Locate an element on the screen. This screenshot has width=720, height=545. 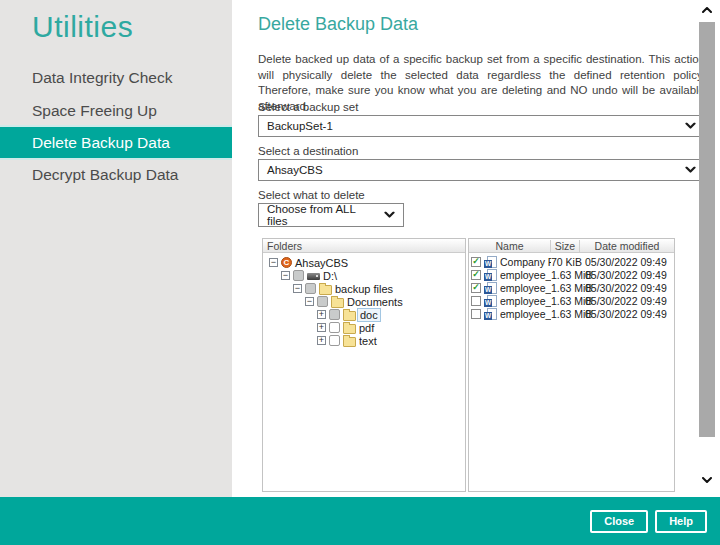
tree-row-backup-files: backup files is located at coordinates (364, 288).